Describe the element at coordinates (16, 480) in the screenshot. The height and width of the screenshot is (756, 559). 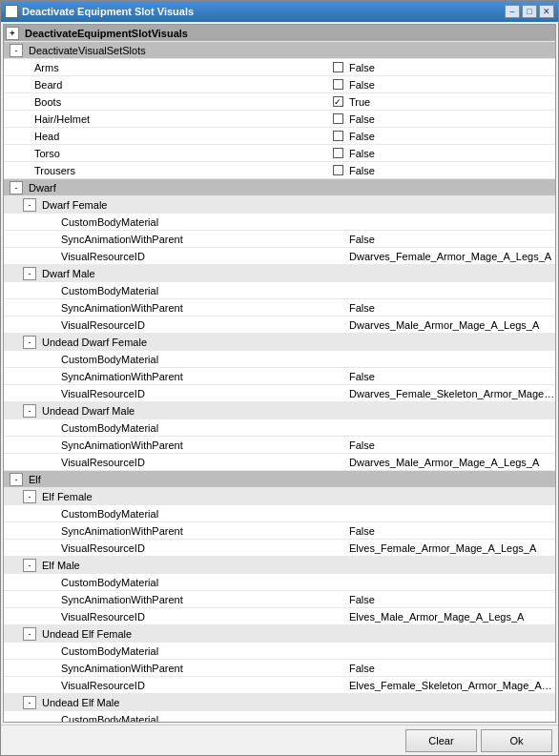
I see `elf-expand-btn: -` at that location.